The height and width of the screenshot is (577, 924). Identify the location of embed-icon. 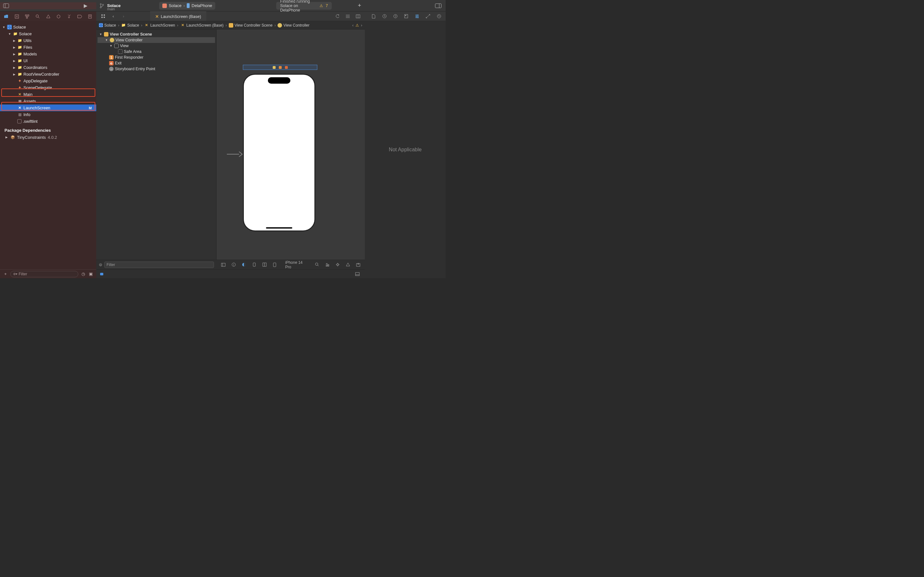
(358, 265).